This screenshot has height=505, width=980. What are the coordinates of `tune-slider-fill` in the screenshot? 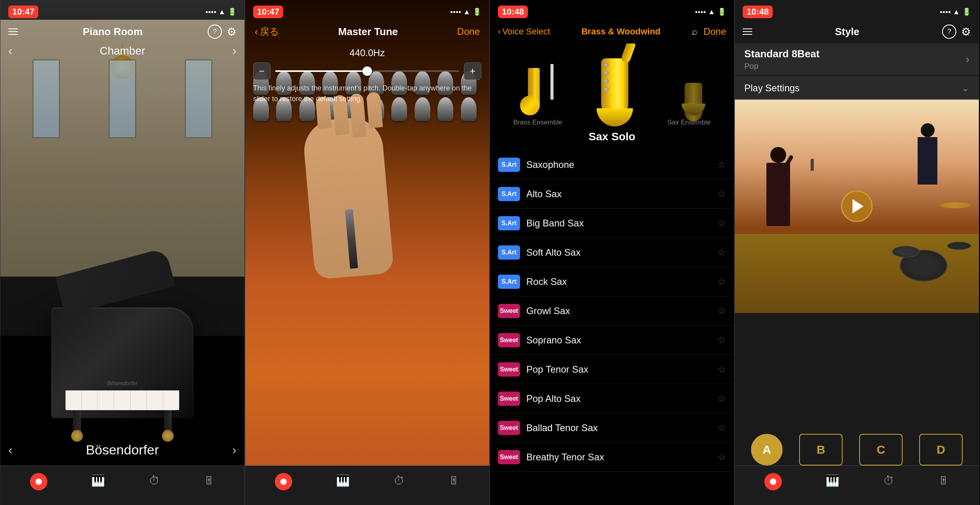 It's located at (321, 71).